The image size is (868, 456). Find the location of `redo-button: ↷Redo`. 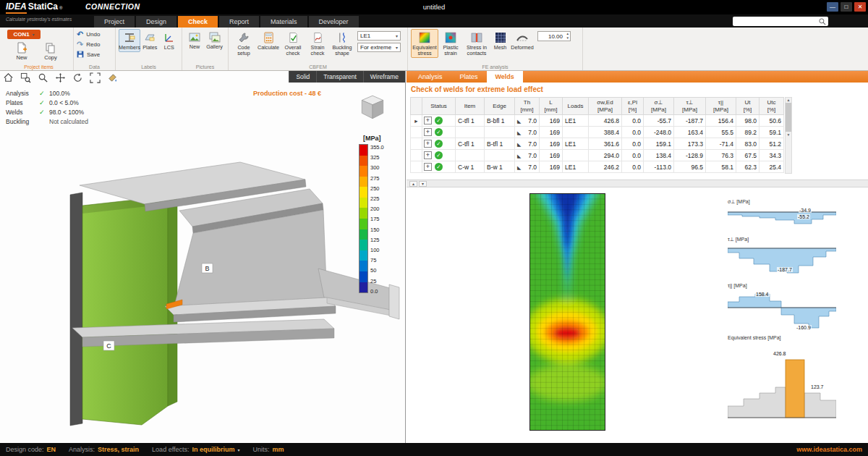

redo-button: ↷Redo is located at coordinates (94, 44).